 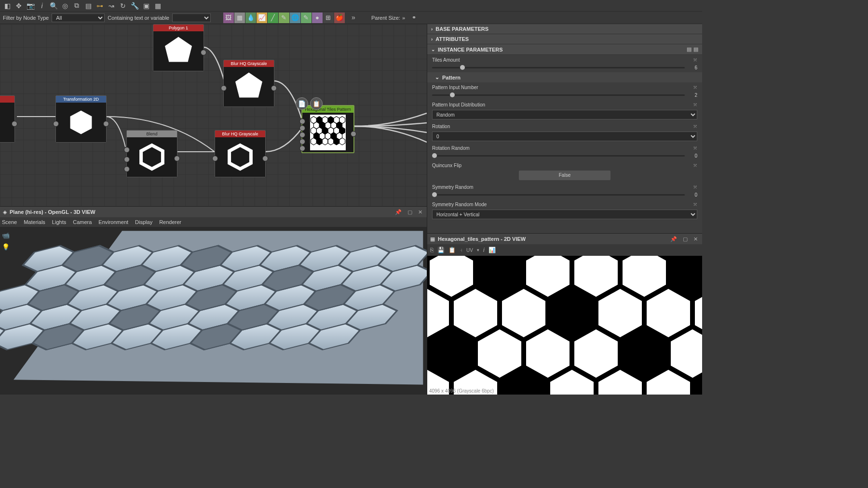 I want to click on mode-leaf-icon: ✎, so click(x=306, y=18).